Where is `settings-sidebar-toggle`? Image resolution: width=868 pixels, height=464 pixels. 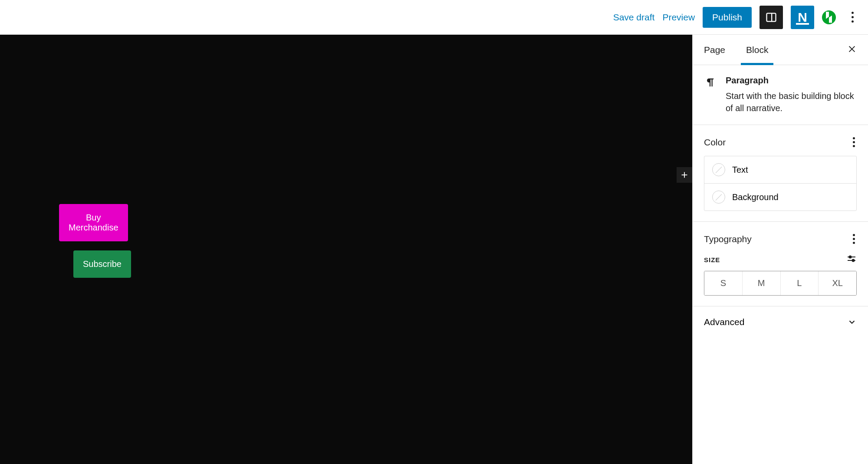 settings-sidebar-toggle is located at coordinates (771, 17).